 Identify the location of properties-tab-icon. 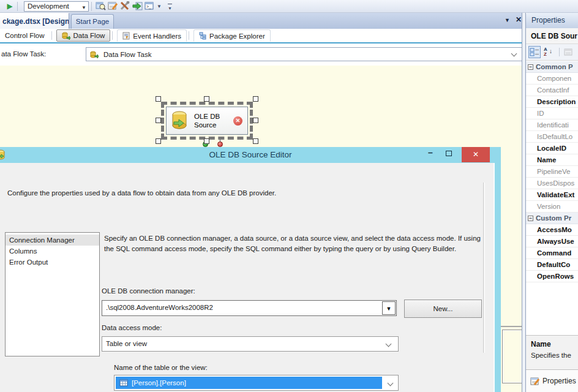
(535, 381).